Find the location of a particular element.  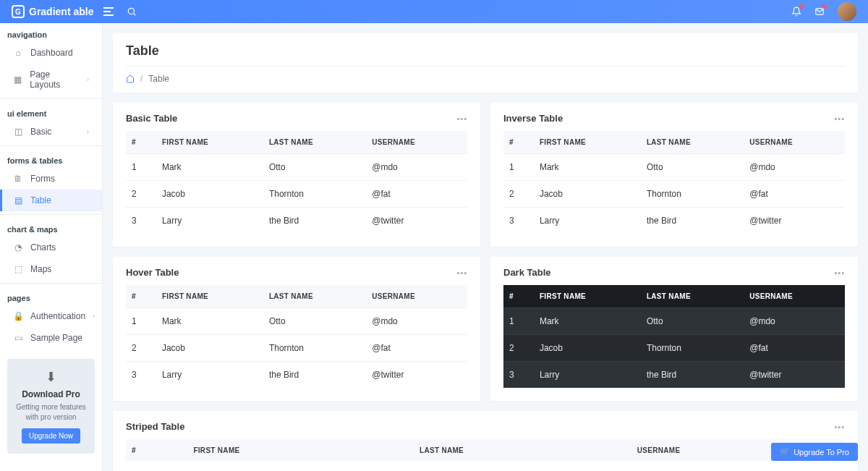

pie-icon: ◔ is located at coordinates (18, 247).